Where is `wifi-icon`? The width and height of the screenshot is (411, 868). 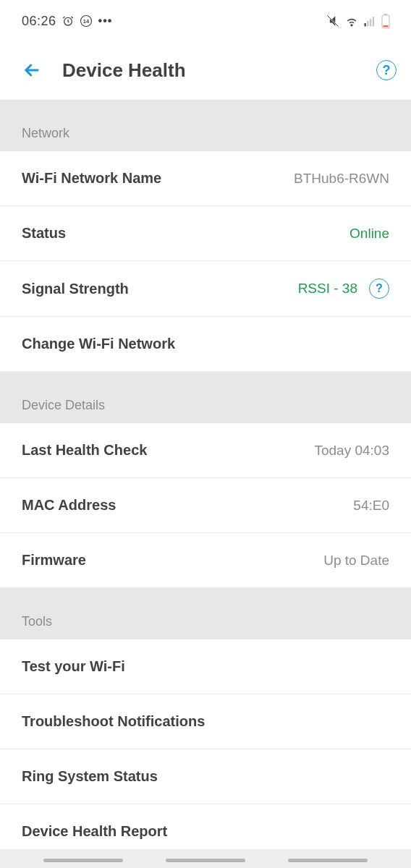
wifi-icon is located at coordinates (352, 21).